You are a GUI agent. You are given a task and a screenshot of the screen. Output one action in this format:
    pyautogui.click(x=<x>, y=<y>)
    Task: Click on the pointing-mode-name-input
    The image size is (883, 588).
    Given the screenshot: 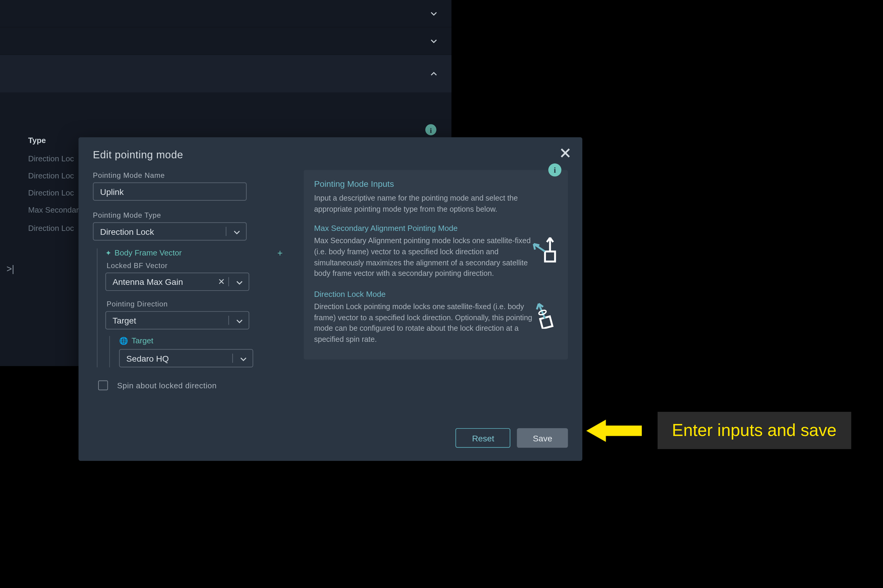 What is the action you would take?
    pyautogui.click(x=170, y=191)
    